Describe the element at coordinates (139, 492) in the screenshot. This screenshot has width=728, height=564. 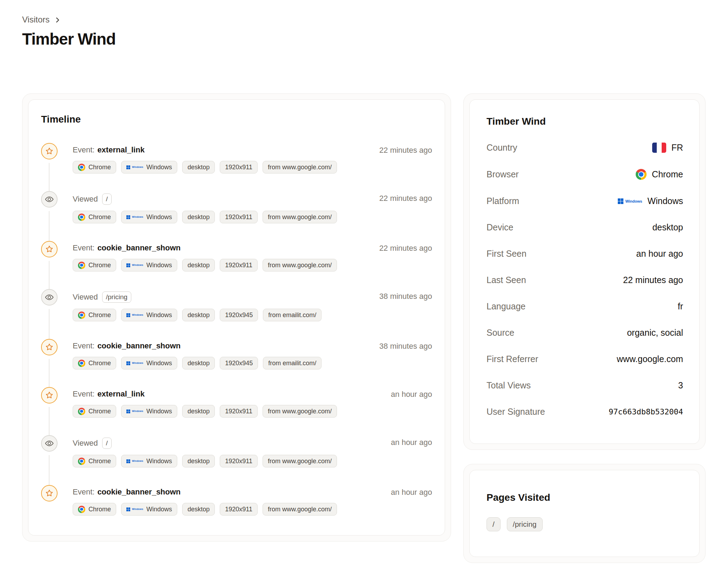
I see `event-name: cookie_banner_shown` at that location.